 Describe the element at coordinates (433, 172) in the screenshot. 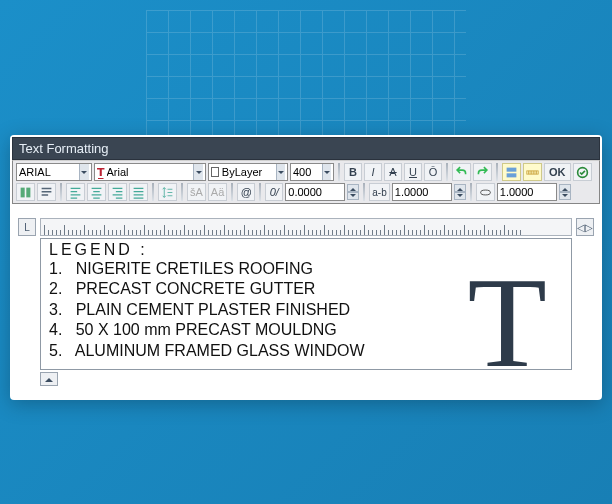

I see `overline-button: Ō` at that location.